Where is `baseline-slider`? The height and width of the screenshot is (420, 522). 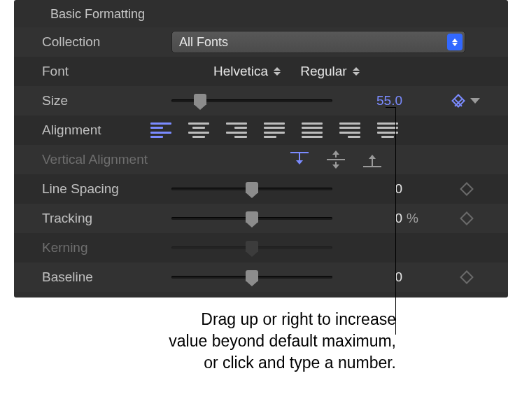
baseline-slider is located at coordinates (252, 277).